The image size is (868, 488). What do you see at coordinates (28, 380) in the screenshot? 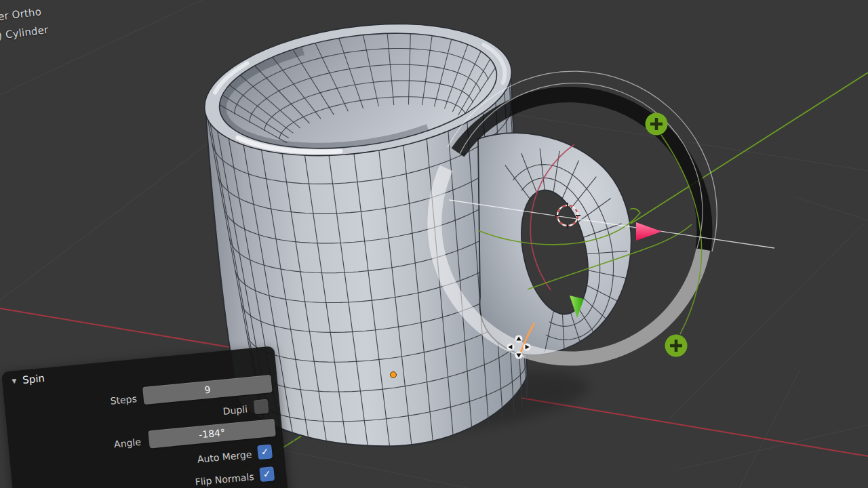
I see `spin-panel-header: ▼ Spin` at bounding box center [28, 380].